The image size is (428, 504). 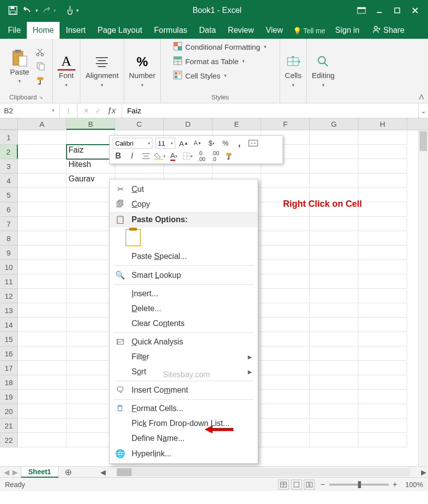 I want to click on close-button, so click(x=415, y=10).